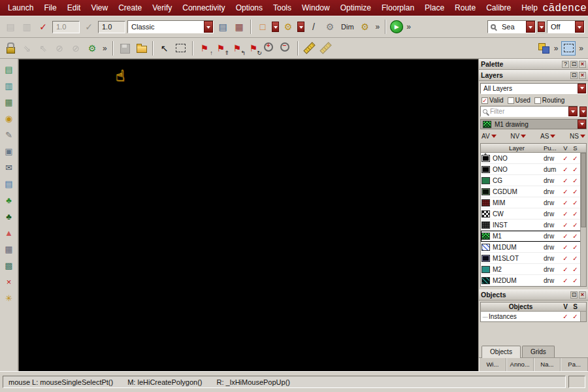 The image size is (588, 392). I want to click on clipboard-icon: ▣, so click(9, 152).